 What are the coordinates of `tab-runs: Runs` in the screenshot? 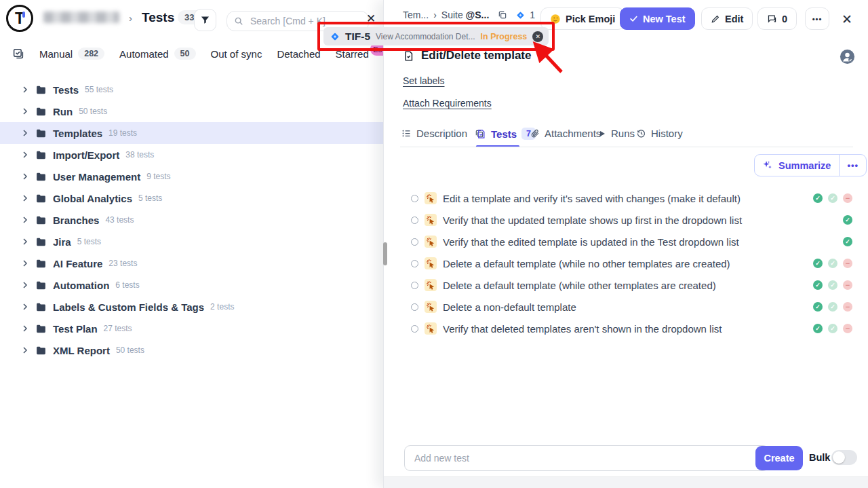 It's located at (616, 133).